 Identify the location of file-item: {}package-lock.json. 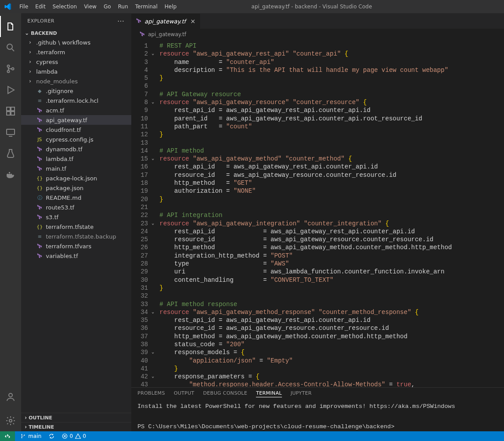
(76, 178).